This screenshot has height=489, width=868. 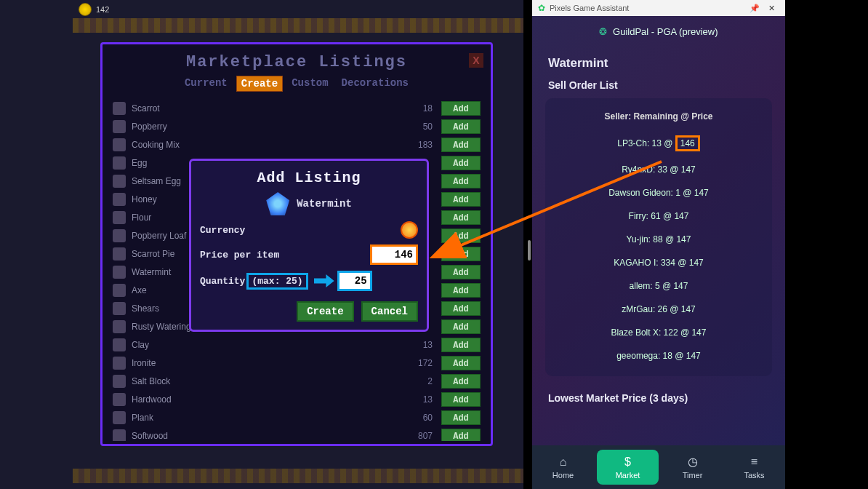 I want to click on tab-custom: Custom, so click(x=310, y=84).